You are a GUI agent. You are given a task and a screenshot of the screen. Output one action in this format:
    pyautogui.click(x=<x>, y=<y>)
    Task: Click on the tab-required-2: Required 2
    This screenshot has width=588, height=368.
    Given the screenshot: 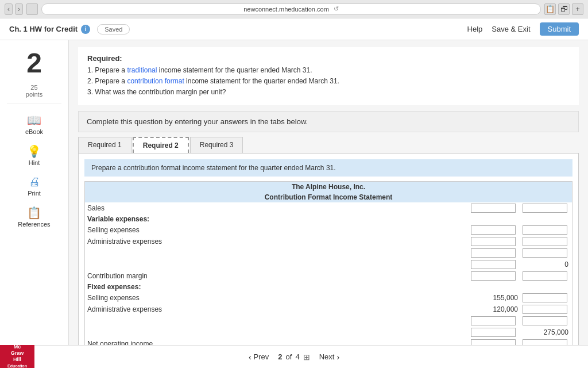 What is the action you would take?
    pyautogui.click(x=161, y=145)
    